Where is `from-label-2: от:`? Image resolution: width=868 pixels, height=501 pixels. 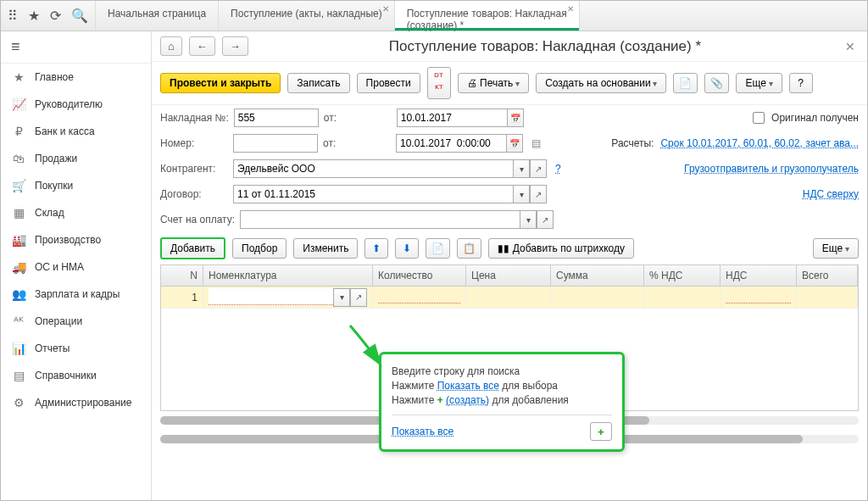
from-label-2: от: is located at coordinates (357, 143).